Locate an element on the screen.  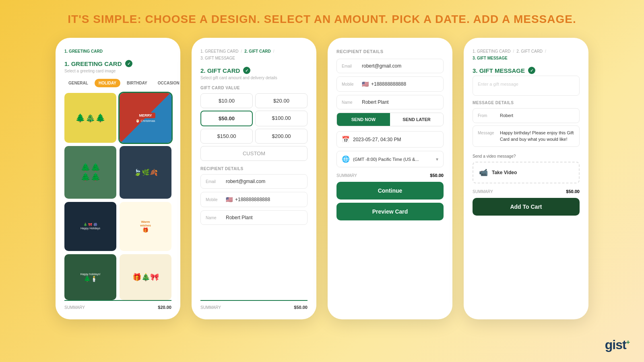
amount-20: $20.00 is located at coordinates (281, 101).